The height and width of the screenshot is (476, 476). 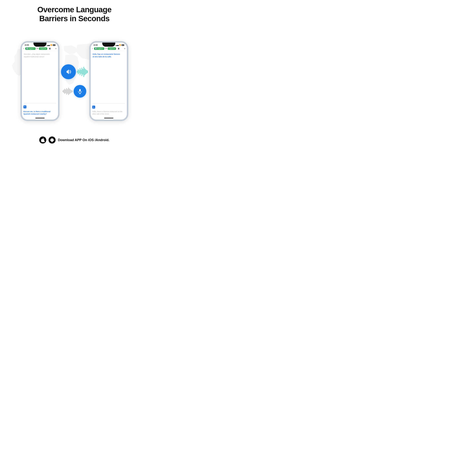 I want to click on app-topbar-right: ‹ 🔤 English ▾ ⇌ ▸ Spanish 📱 ≡, so click(x=109, y=49).